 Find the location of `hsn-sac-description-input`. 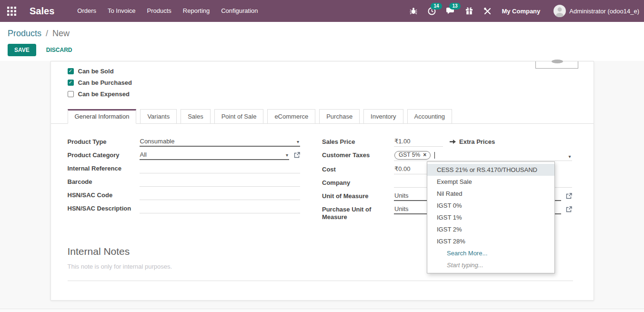

hsn-sac-description-input is located at coordinates (220, 209).